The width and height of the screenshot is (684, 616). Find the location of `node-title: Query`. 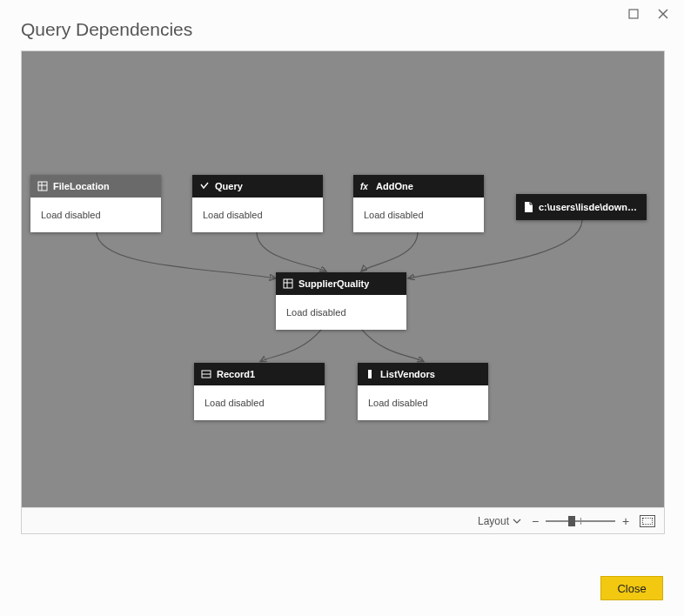

node-title: Query is located at coordinates (229, 186).